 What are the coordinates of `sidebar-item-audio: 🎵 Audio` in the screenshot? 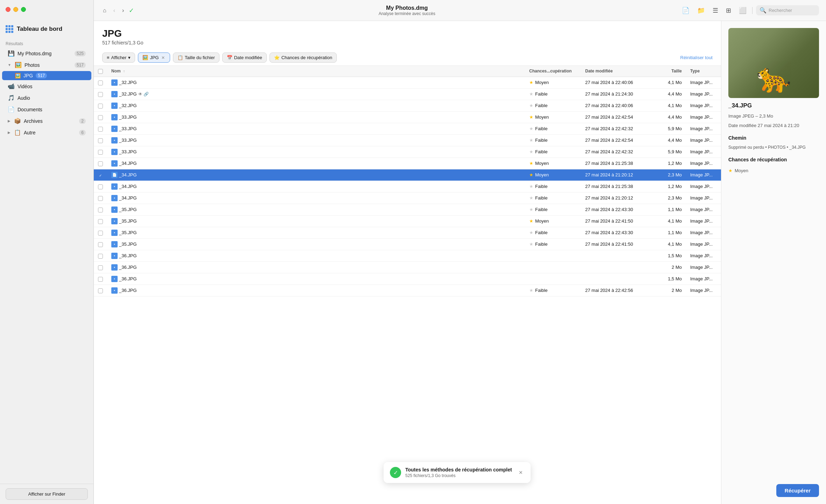 It's located at (47, 98).